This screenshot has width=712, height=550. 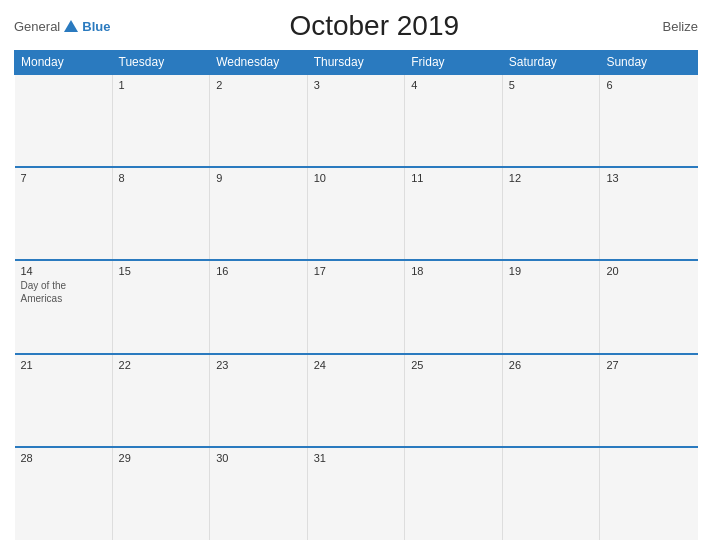 I want to click on calendar-cell: 18, so click(x=454, y=306).